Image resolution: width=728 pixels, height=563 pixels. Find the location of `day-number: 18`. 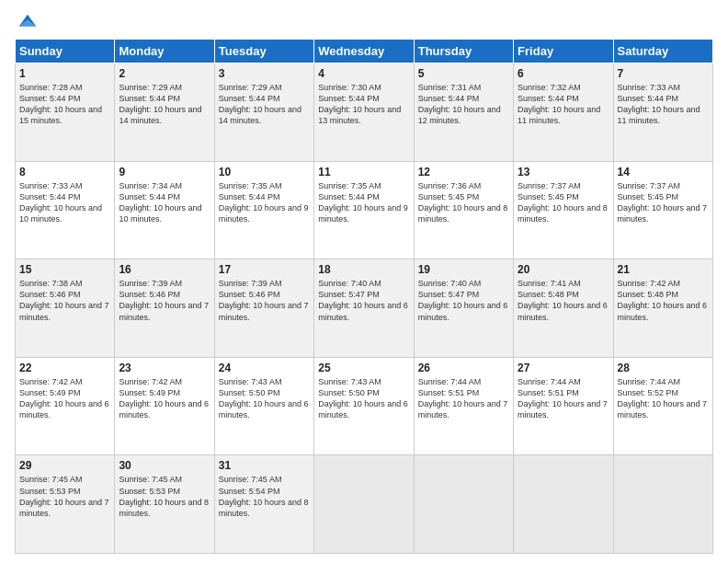

day-number: 18 is located at coordinates (364, 270).